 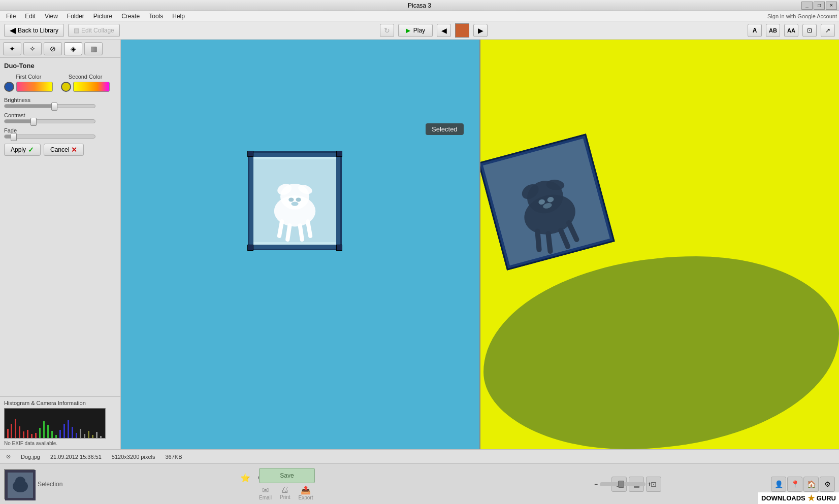 I want to click on collage-icon: ▦, so click(x=93, y=49).